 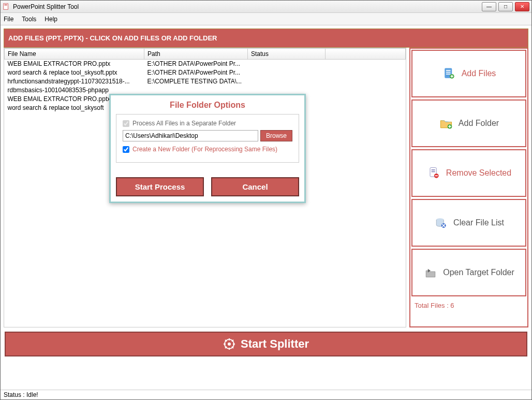 I want to click on start-splitter-button: Start Splitter, so click(x=266, y=344).